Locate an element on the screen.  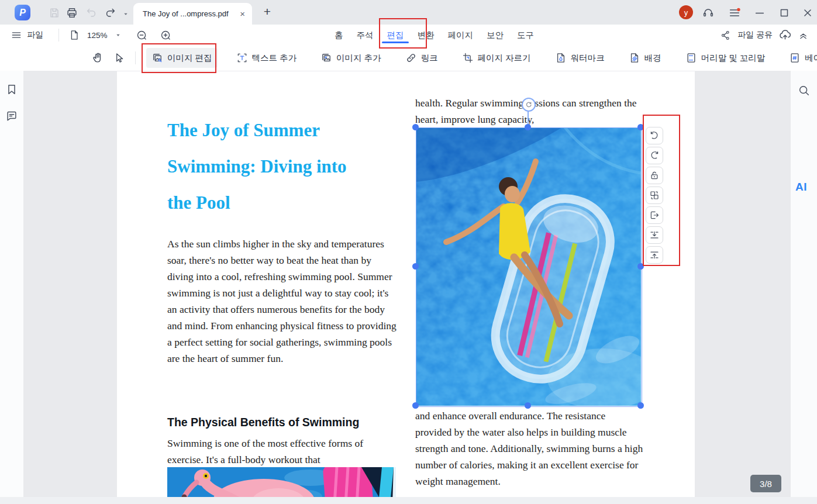
tab-close-icon: × is located at coordinates (242, 14).